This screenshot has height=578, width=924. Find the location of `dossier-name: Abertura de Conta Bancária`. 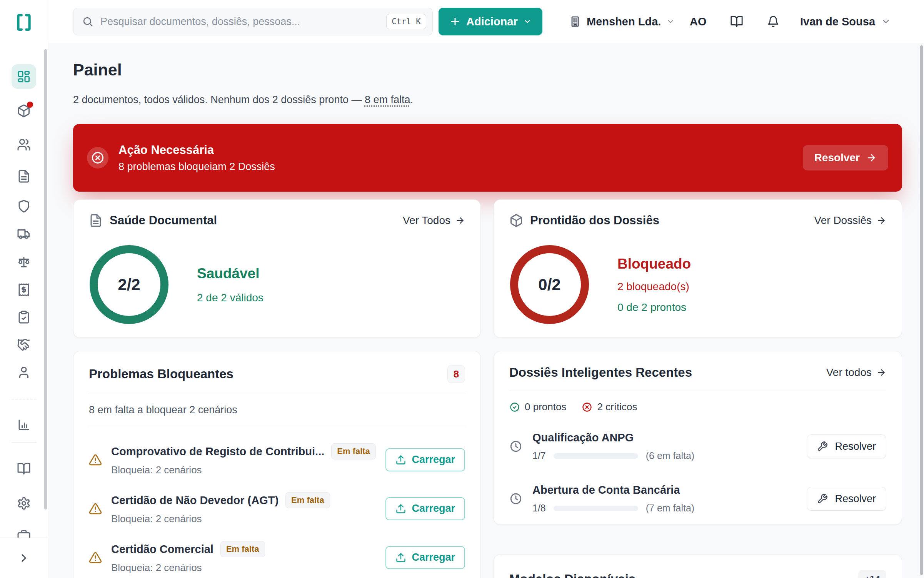

dossier-name: Abertura de Conta Bancária is located at coordinates (613, 490).